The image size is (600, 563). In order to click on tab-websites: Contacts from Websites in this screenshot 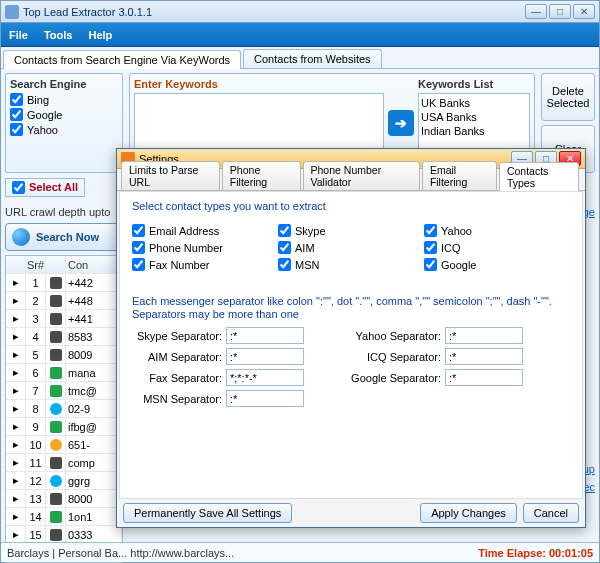, I will do `click(312, 58)`.